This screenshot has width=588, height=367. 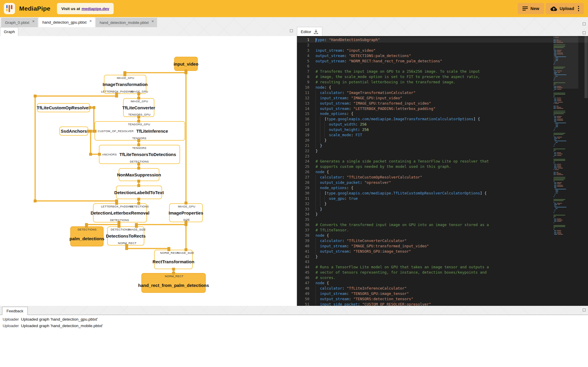 I want to click on expand-editor-panel-icon, so click(x=584, y=33).